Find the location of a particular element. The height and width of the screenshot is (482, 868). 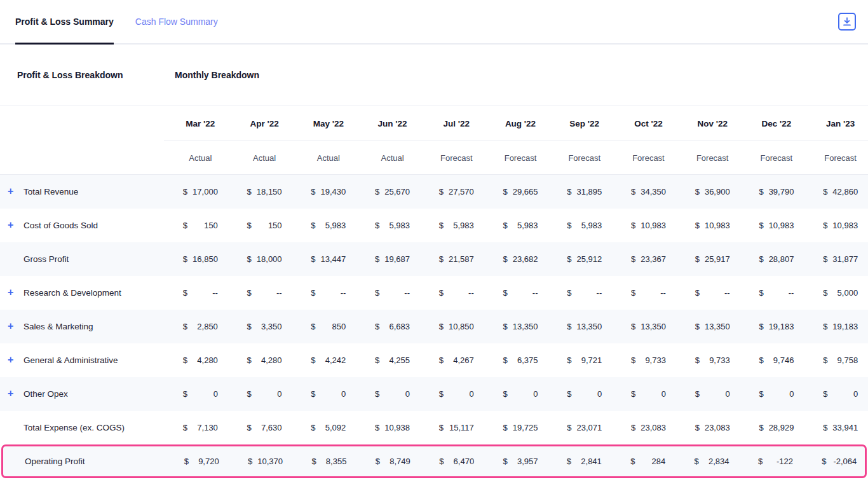

cell-value: 850 is located at coordinates (339, 327).